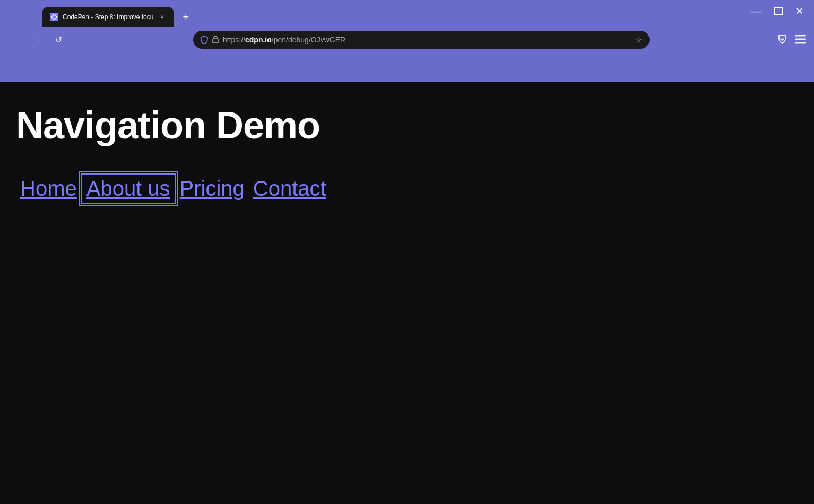  Describe the element at coordinates (800, 40) in the screenshot. I see `menu-icon` at that location.